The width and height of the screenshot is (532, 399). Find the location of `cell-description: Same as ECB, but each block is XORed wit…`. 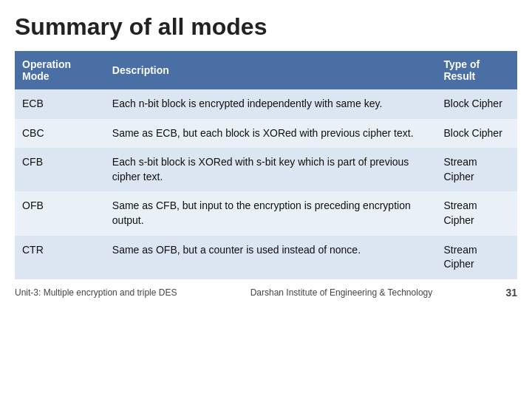

cell-description: Same as ECB, but each block is XORed wit… is located at coordinates (270, 134).